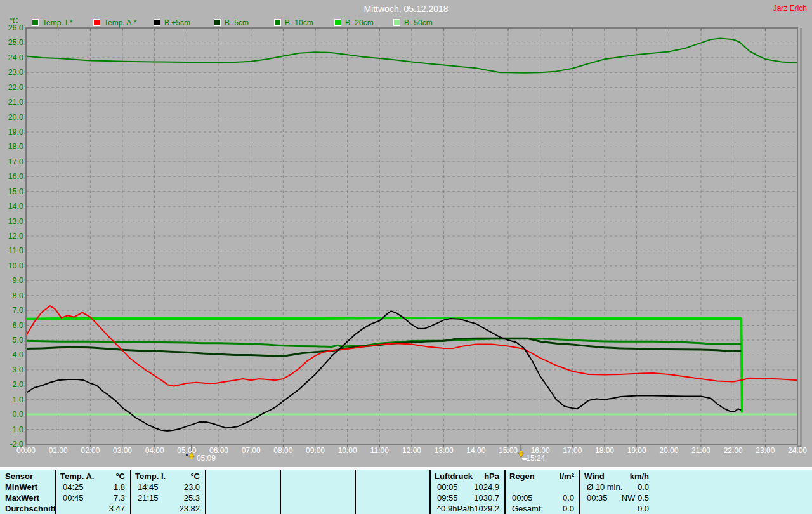 This screenshot has height=514, width=812. I want to click on y-tick-label: 2.0, so click(18, 385).